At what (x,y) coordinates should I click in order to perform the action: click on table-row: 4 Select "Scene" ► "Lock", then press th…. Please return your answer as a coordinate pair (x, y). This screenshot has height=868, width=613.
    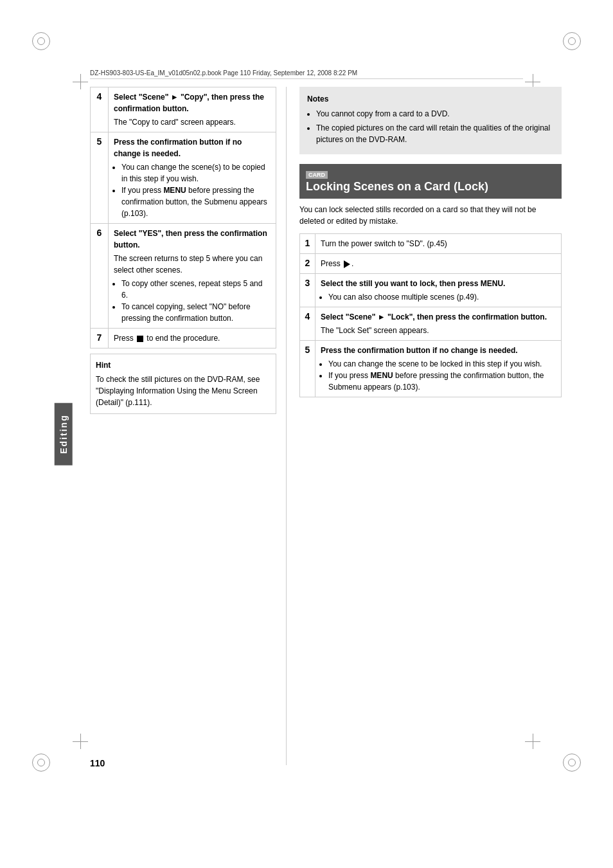
    Looking at the image, I should click on (431, 324).